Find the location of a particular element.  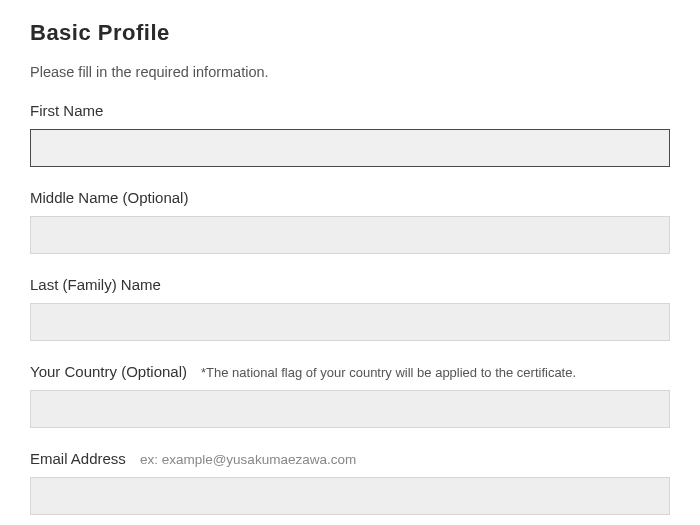

first-name-group: First Name is located at coordinates (350, 134).